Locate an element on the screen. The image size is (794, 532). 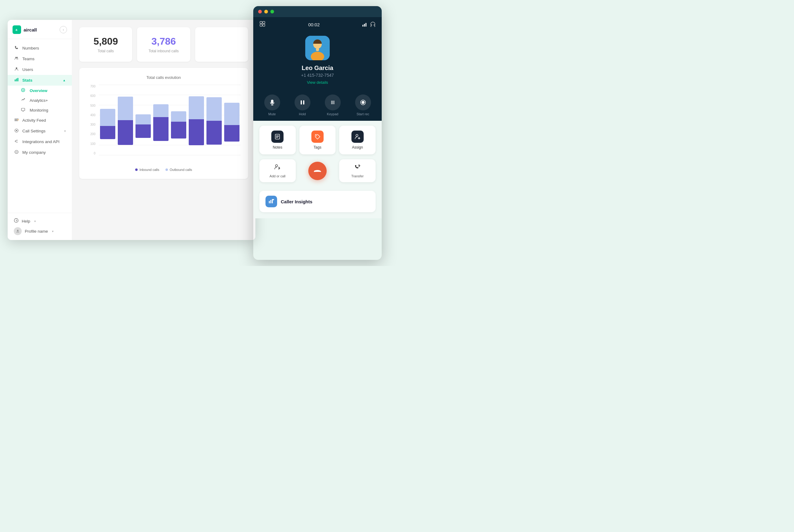
insights-card: Caller Insights is located at coordinates (318, 202).